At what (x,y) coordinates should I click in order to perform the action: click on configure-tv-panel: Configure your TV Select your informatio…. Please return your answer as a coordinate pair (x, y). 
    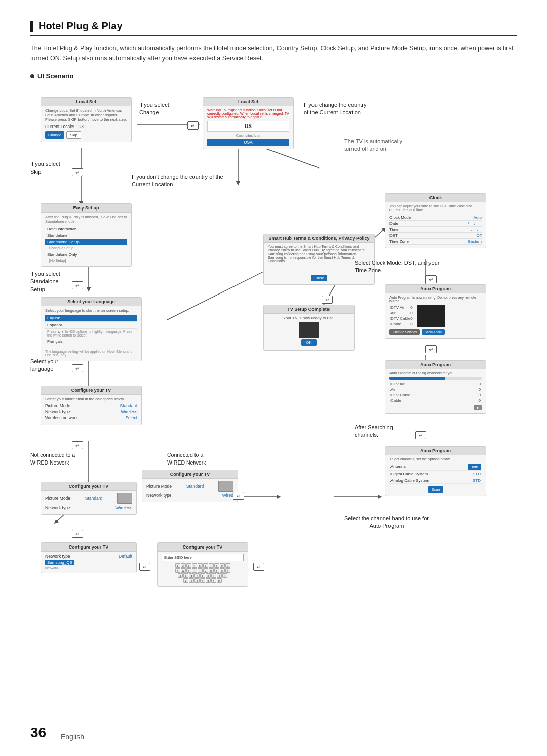
    Looking at the image, I should click on (91, 405).